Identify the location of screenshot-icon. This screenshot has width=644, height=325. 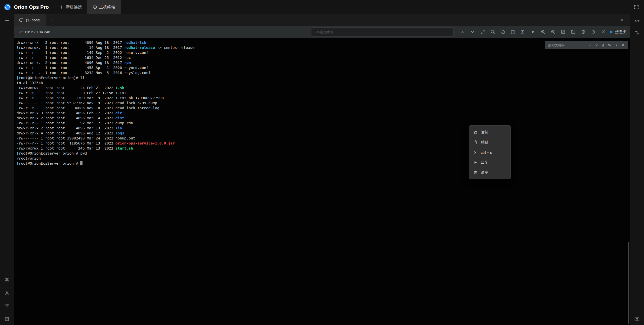
(637, 319).